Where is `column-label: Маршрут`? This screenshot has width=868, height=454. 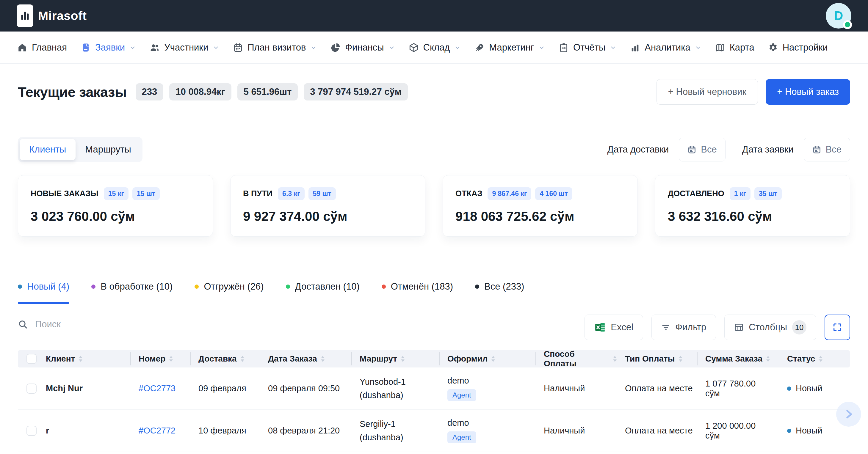 column-label: Маршрут is located at coordinates (378, 359).